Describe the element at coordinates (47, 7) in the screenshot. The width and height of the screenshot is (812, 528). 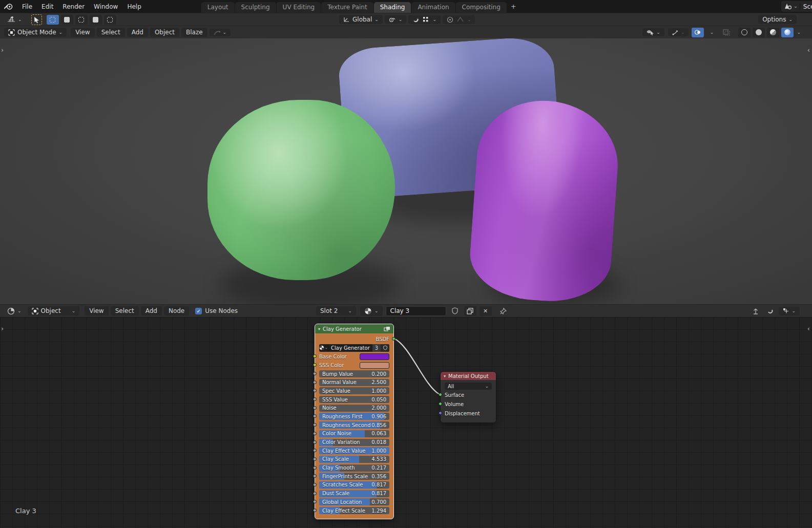
I see `topbar-menu: Edit` at that location.